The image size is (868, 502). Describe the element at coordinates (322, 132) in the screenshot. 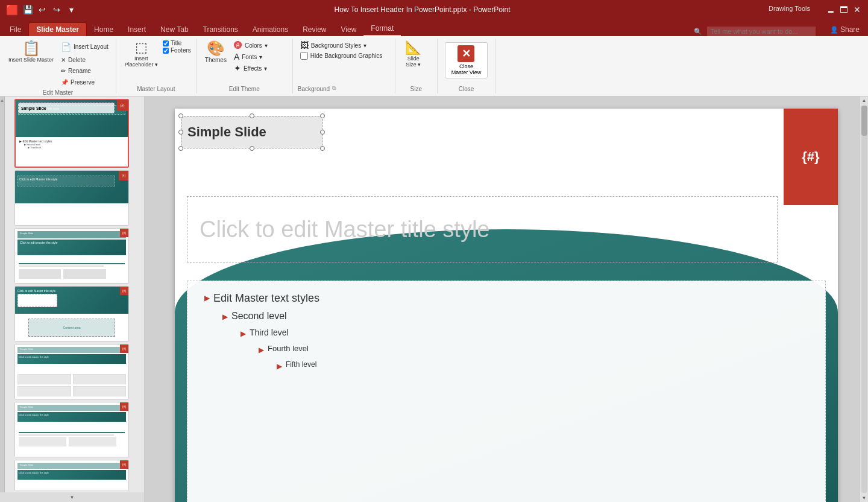

I see `handle-mr` at that location.